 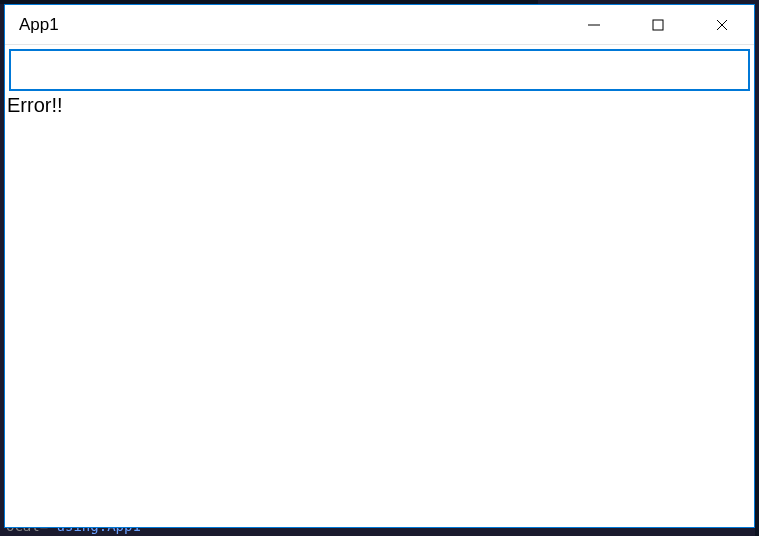 I want to click on window-controls, so click(x=658, y=24).